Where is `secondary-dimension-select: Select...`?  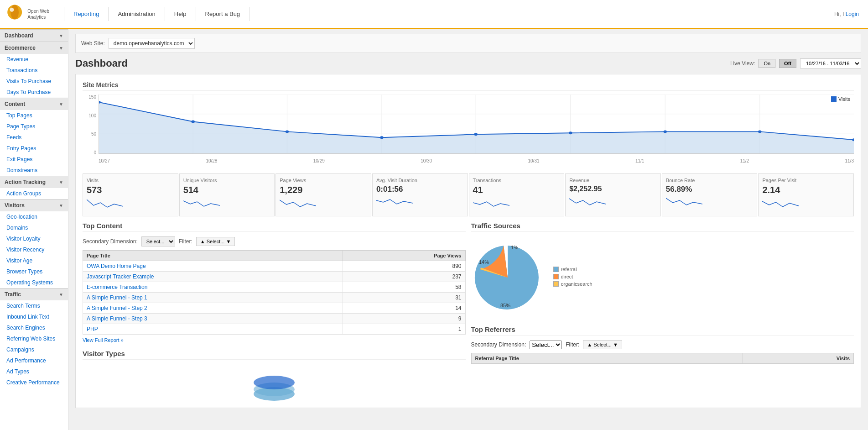 secondary-dimension-select: Select... is located at coordinates (158, 241).